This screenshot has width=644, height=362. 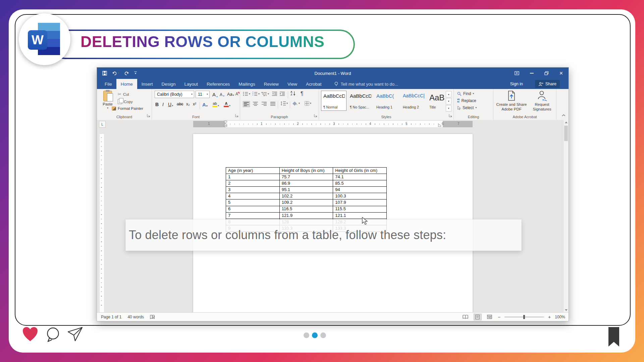 I want to click on table-cell: 115.5, so click(x=360, y=209).